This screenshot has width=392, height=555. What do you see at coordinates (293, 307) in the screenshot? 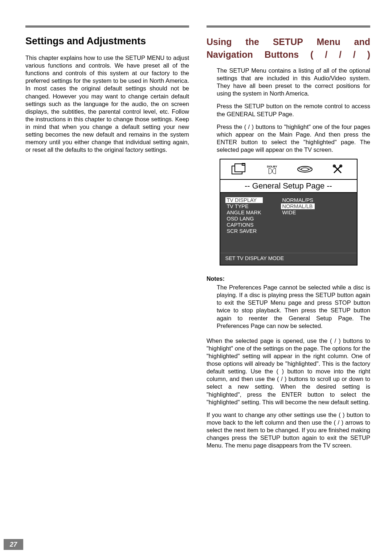
I see `note-preferences-page: The Preferences Page cannot be selected …` at bounding box center [293, 307].